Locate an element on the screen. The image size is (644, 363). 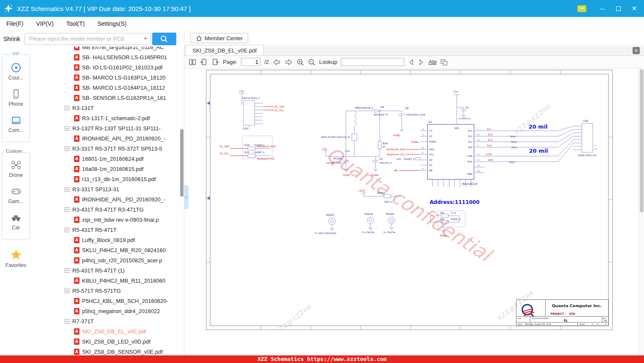
t-n-aux: 13 is located at coordinates (478, 160).